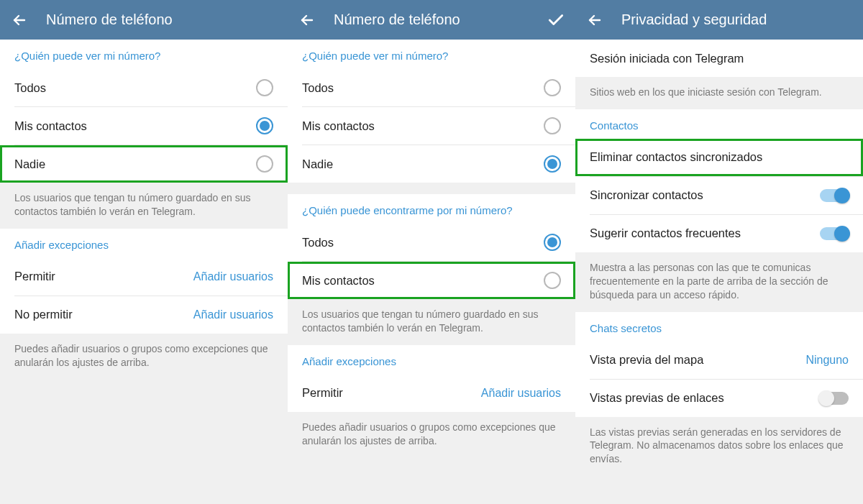 Image resolution: width=863 pixels, height=504 pixels. I want to click on exception-label: No permitir, so click(43, 315).